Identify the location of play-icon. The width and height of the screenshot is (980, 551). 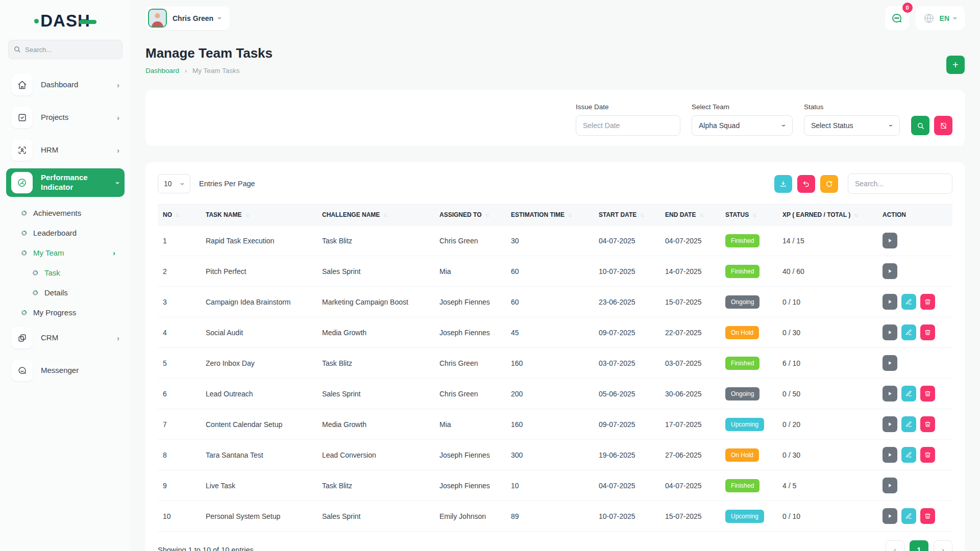
(890, 424).